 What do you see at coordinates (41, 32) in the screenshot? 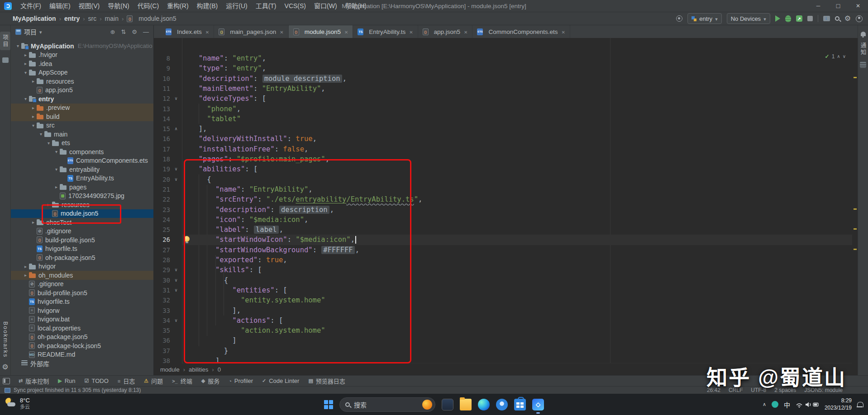
I see `chevron-down-icon` at bounding box center [41, 32].